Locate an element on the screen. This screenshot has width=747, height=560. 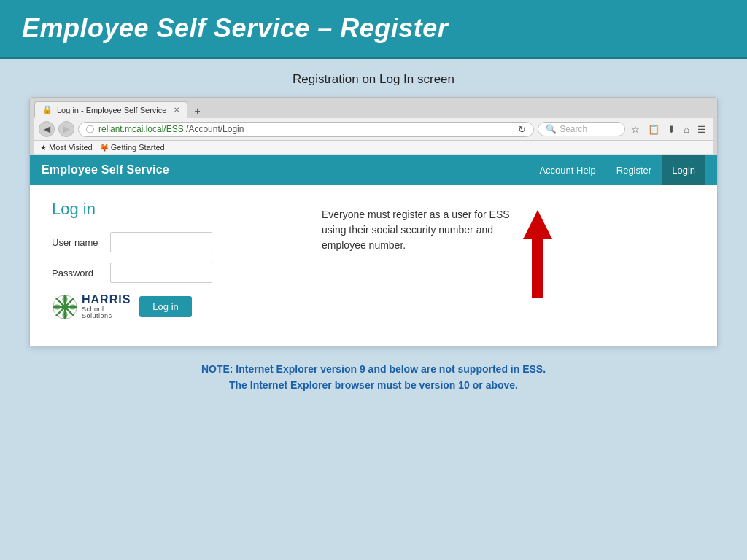
url-bar: ⓘ reliant.mcai.local/ESS /Account/Login … is located at coordinates (306, 130).